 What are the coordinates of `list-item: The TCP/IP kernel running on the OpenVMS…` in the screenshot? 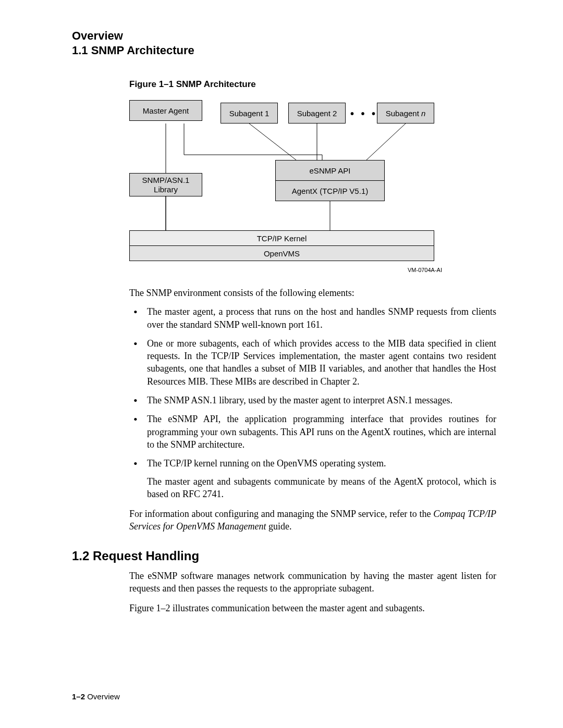 It's located at (313, 478).